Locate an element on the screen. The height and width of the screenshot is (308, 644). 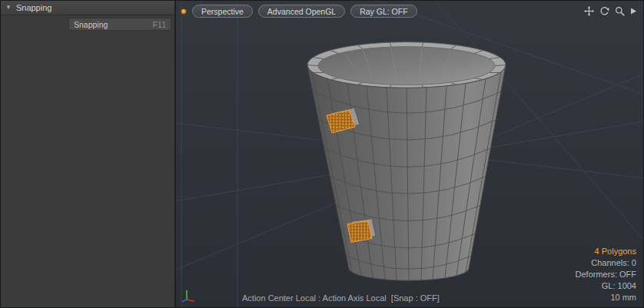
view-controls is located at coordinates (610, 11).